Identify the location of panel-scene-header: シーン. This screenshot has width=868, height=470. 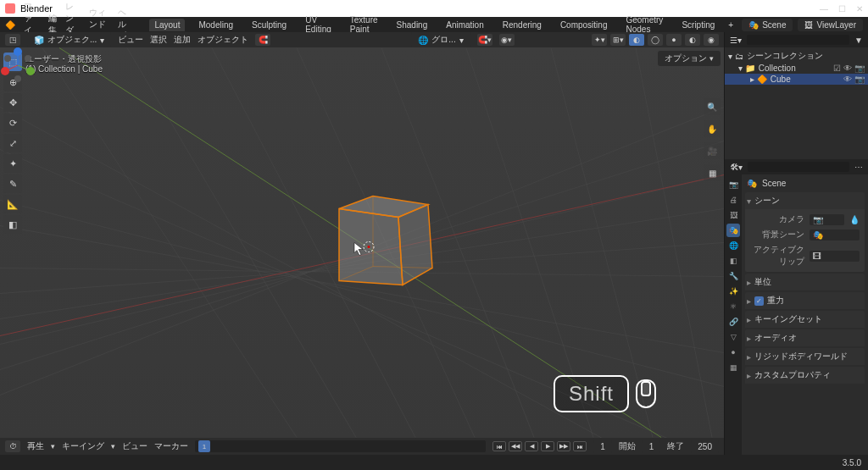
(805, 201).